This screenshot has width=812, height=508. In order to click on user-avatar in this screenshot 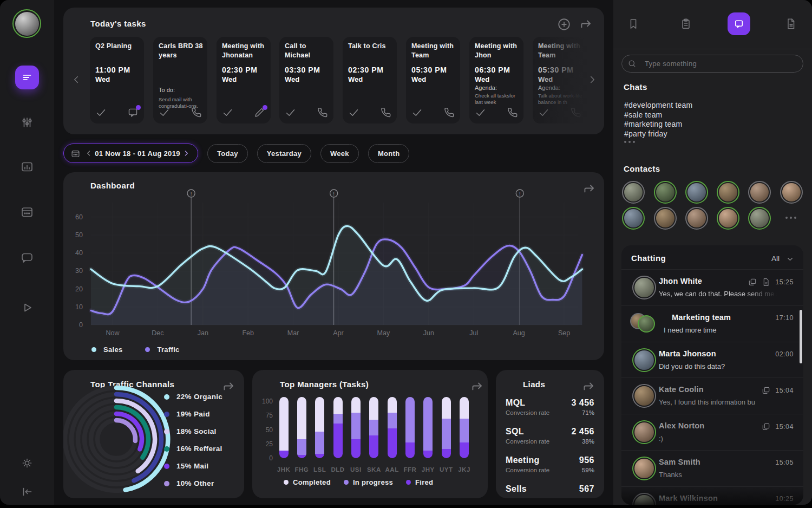, I will do `click(27, 24)`.